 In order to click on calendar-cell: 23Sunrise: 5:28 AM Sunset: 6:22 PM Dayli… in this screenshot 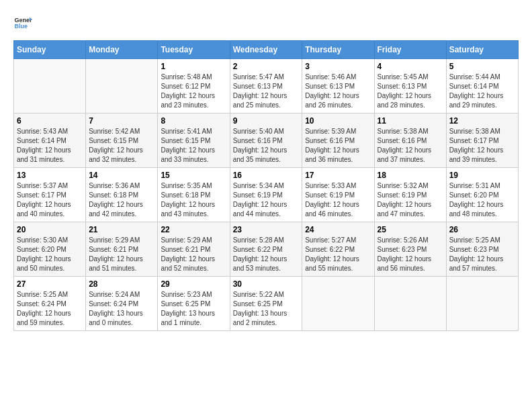, I will do `click(266, 250)`.